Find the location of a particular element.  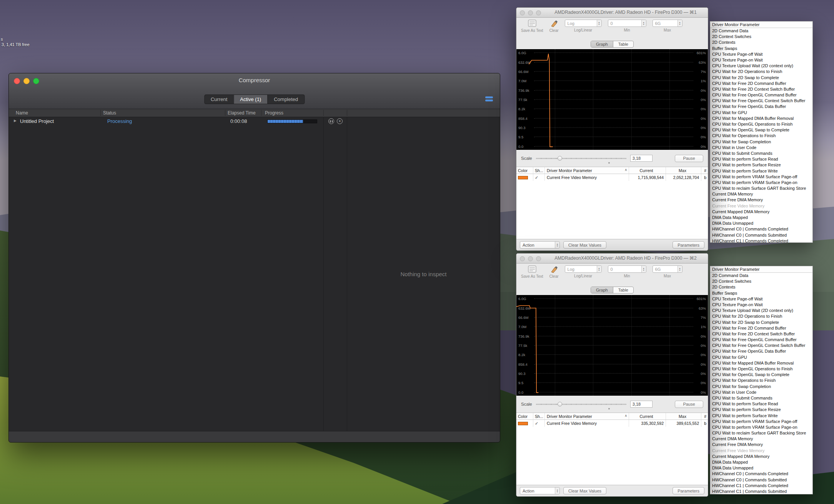

header-current: Current is located at coordinates (648, 171).